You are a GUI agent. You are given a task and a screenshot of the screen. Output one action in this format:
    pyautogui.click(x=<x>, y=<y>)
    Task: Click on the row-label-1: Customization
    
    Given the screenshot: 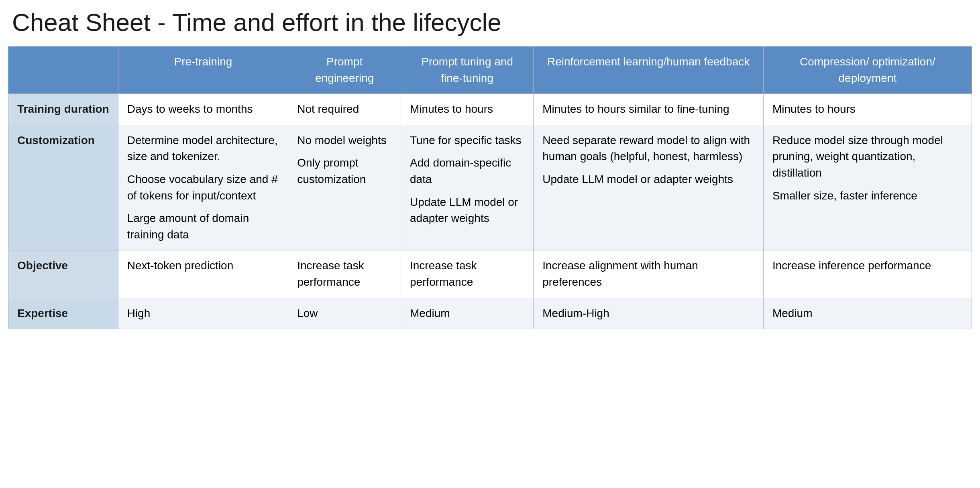 What is the action you would take?
    pyautogui.click(x=63, y=188)
    